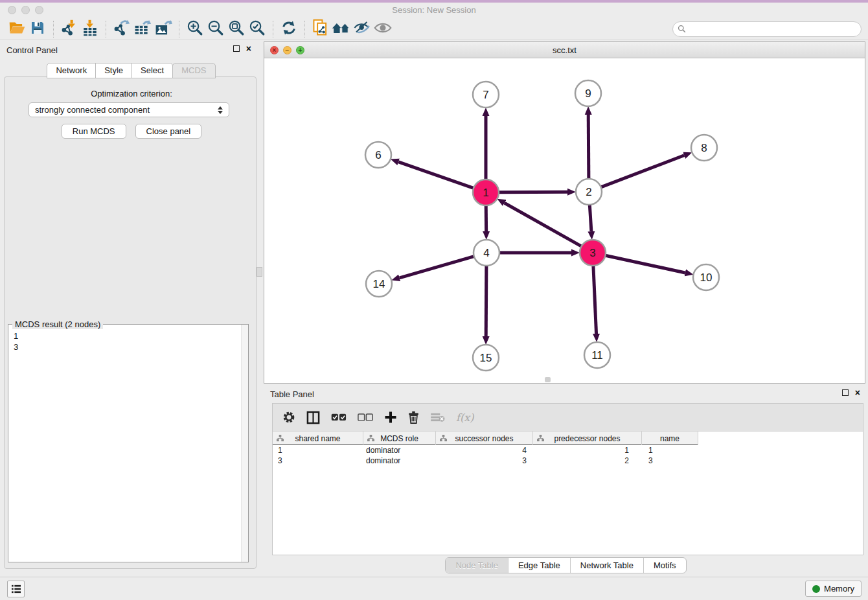 The height and width of the screenshot is (600, 868). I want to click on memory-button: Memory, so click(833, 588).